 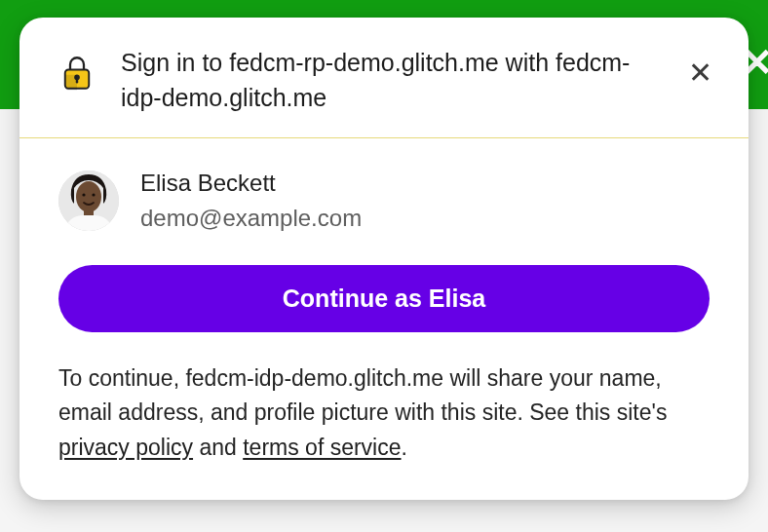 What do you see at coordinates (77, 73) in the screenshot?
I see `lock-icon` at bounding box center [77, 73].